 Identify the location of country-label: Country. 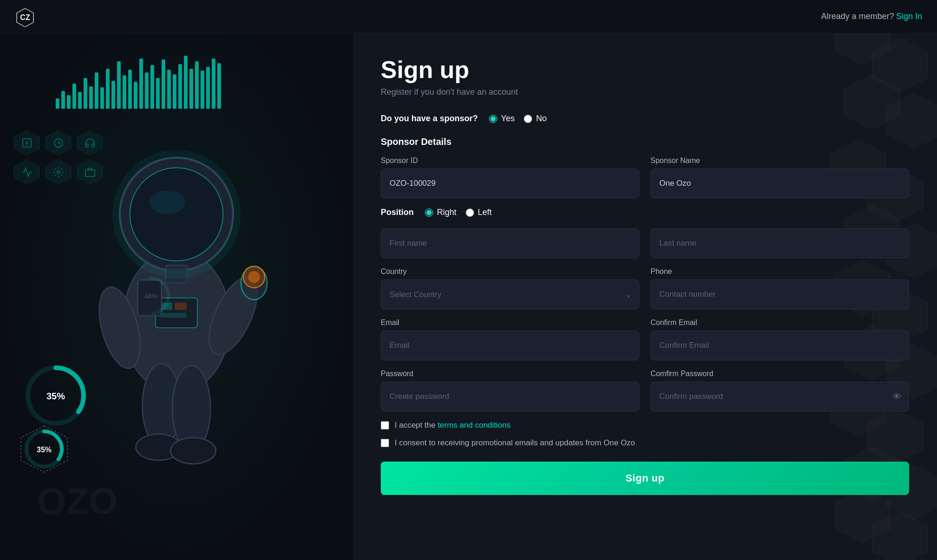
(510, 272).